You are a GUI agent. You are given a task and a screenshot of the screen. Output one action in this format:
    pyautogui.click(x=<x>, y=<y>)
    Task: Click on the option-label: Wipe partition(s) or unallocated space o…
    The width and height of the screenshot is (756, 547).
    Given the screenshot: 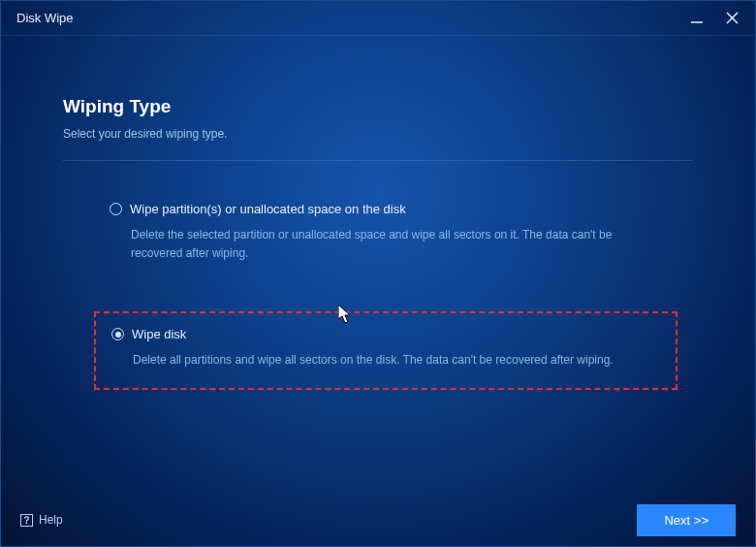 What is the action you would take?
    pyautogui.click(x=268, y=209)
    